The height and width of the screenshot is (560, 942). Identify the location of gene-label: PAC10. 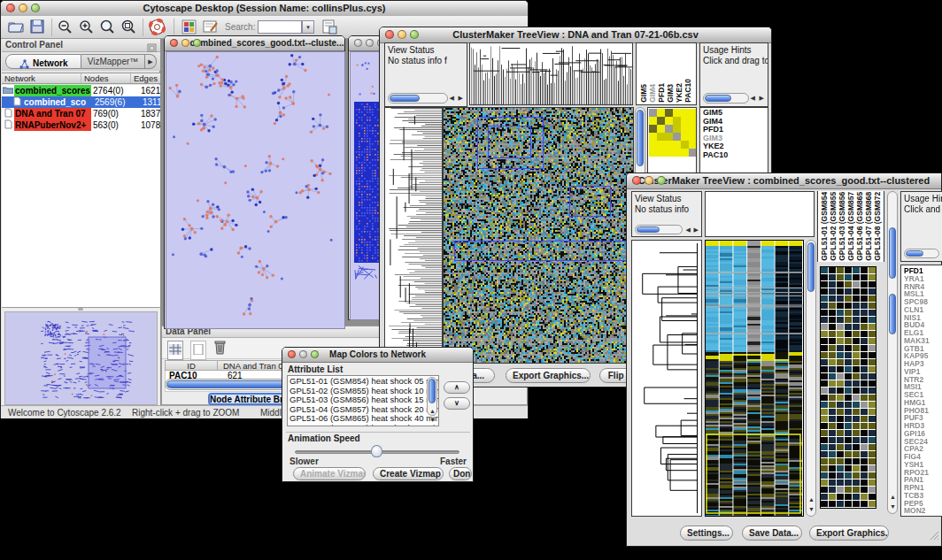
(715, 156).